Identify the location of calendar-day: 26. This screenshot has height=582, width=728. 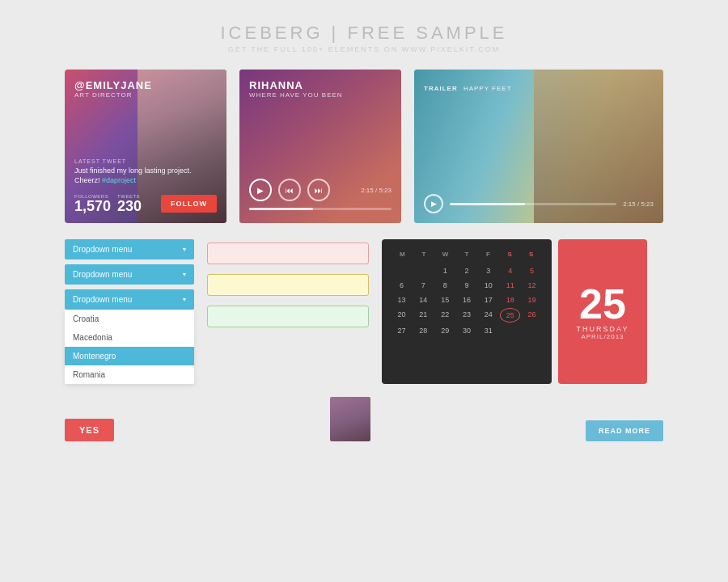
(532, 315).